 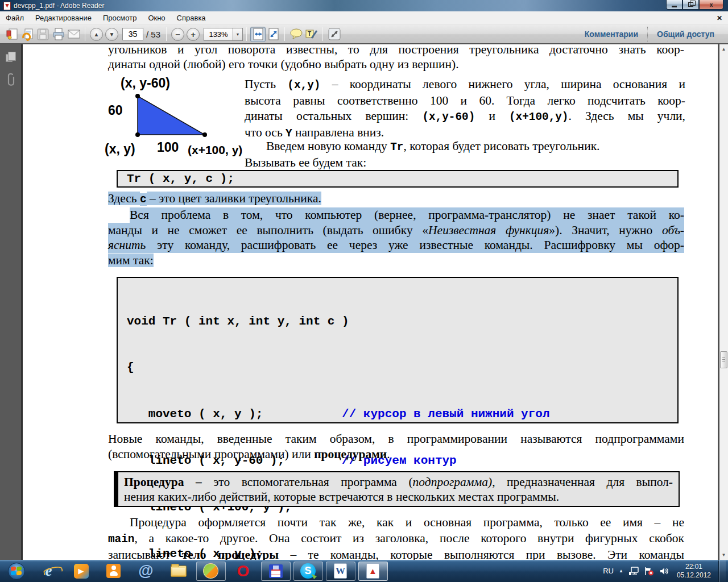 I want to click on comment-button, so click(x=296, y=34).